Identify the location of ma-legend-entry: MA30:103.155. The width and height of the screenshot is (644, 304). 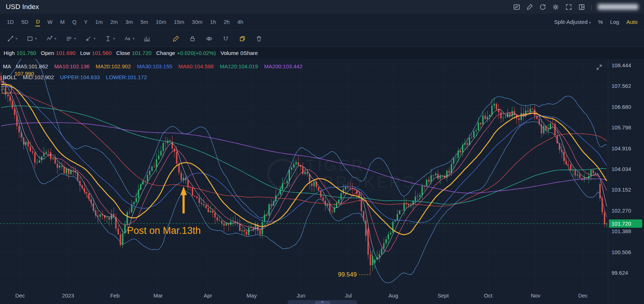
(155, 67).